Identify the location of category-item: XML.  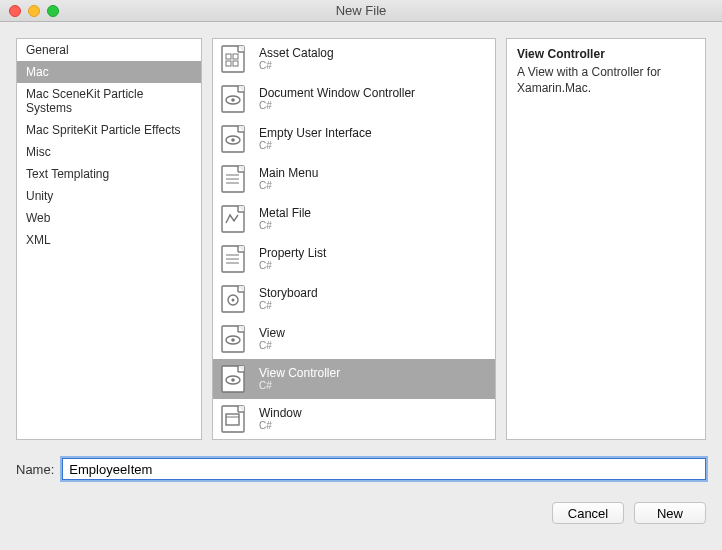
(109, 240).